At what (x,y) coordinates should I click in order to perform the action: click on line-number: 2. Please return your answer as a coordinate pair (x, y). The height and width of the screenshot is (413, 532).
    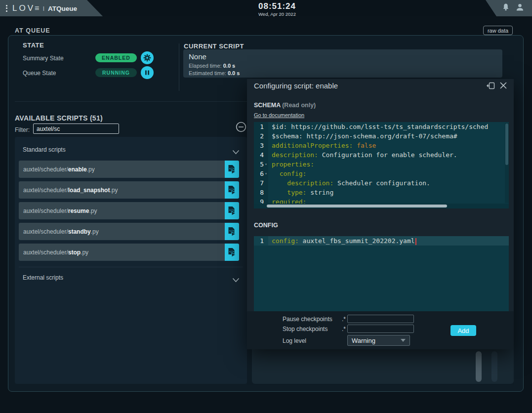
    Looking at the image, I should click on (259, 136).